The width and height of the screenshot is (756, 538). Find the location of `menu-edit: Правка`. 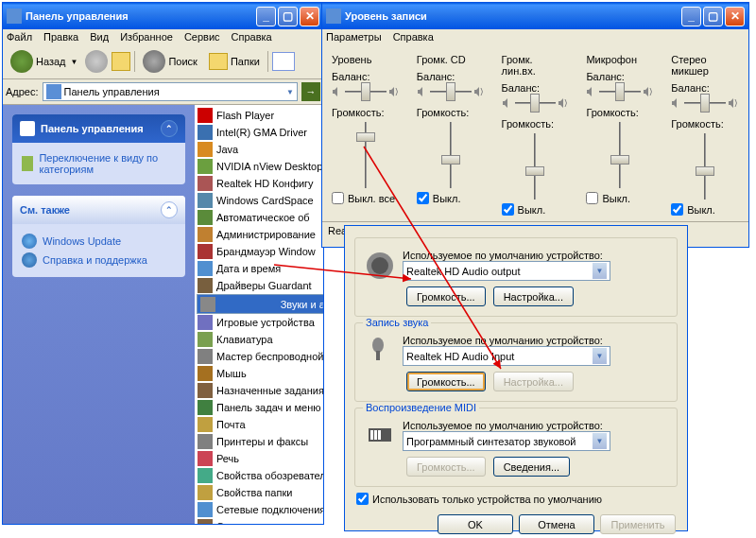

menu-edit: Правка is located at coordinates (60, 37).